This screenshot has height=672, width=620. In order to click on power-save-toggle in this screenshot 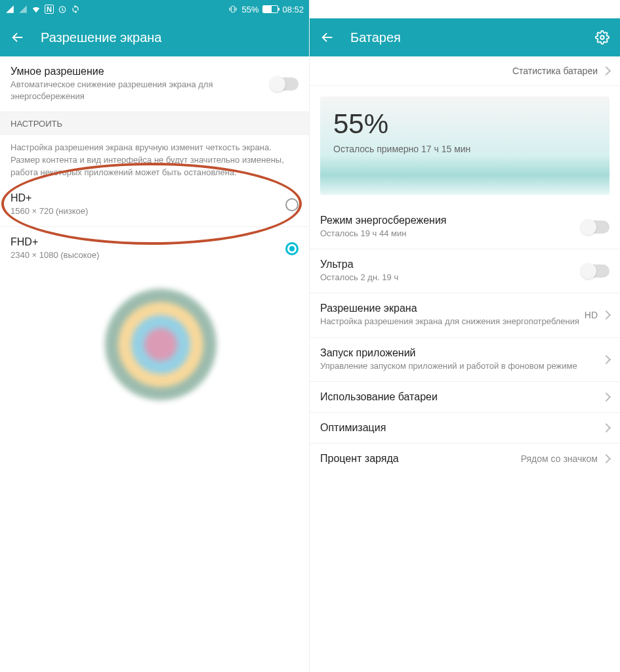, I will do `click(596, 227)`.